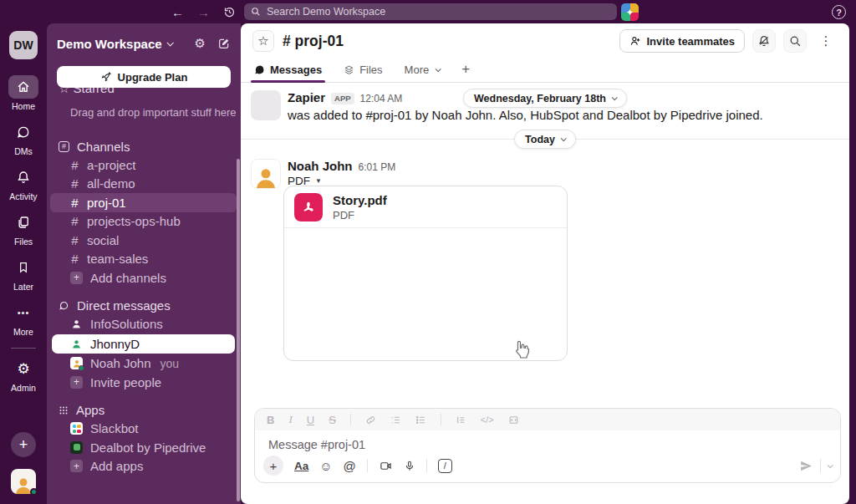 The height and width of the screenshot is (504, 856). I want to click on formatting-toggle-button: Aa, so click(301, 466).